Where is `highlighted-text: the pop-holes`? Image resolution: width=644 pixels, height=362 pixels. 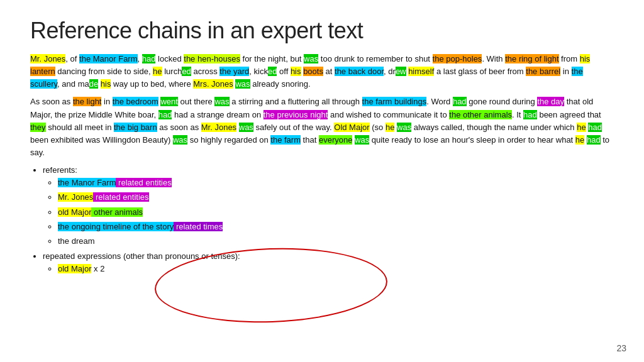
highlighted-text: the pop-holes is located at coordinates (458, 59).